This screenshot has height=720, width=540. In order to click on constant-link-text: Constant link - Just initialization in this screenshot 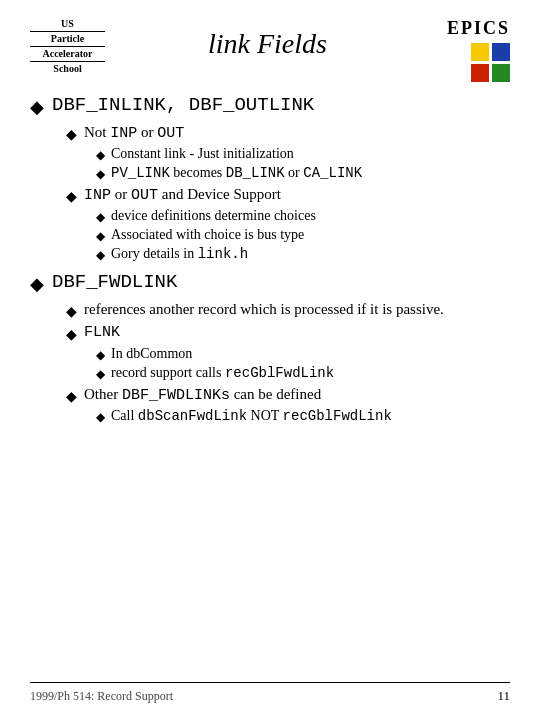, I will do `click(202, 154)`.